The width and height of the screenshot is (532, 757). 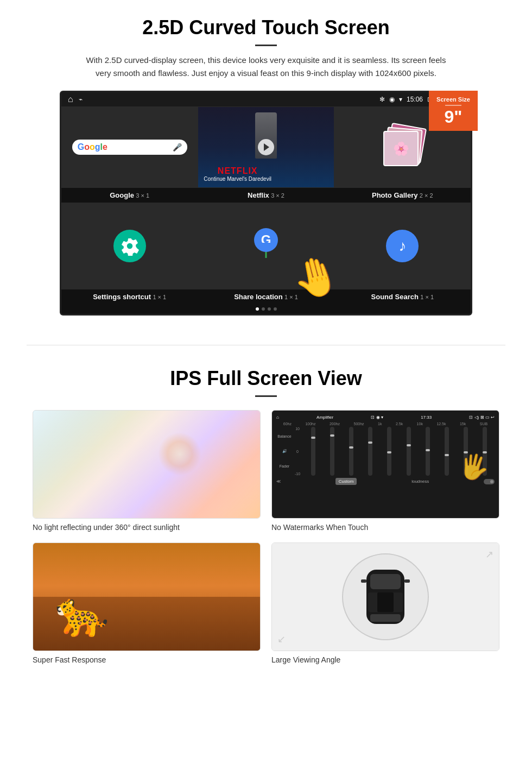 What do you see at coordinates (267, 147) in the screenshot?
I see `play-triangle-icon` at bounding box center [267, 147].